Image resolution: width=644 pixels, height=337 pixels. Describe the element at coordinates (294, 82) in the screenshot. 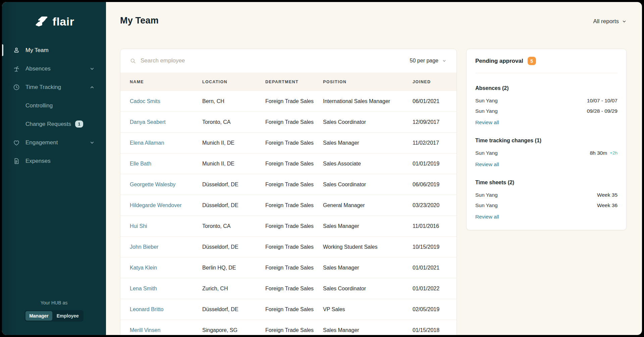

I see `column-header-department: DEPARTMENT` at that location.